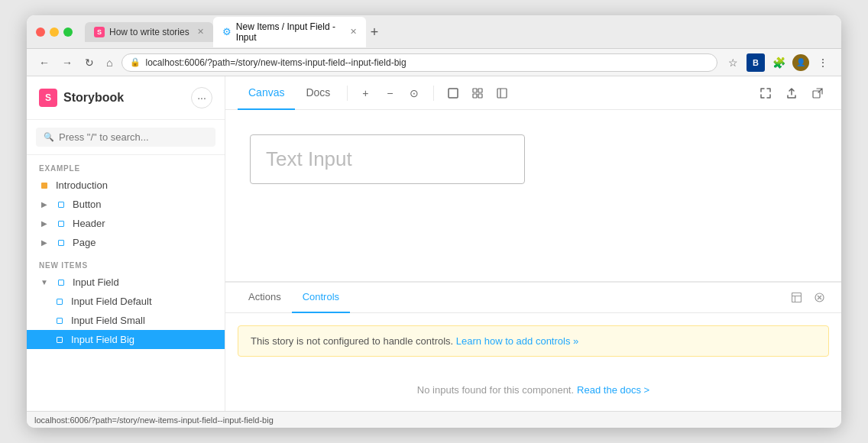 The image size is (868, 443). I want to click on new-tab-button: +, so click(374, 32).